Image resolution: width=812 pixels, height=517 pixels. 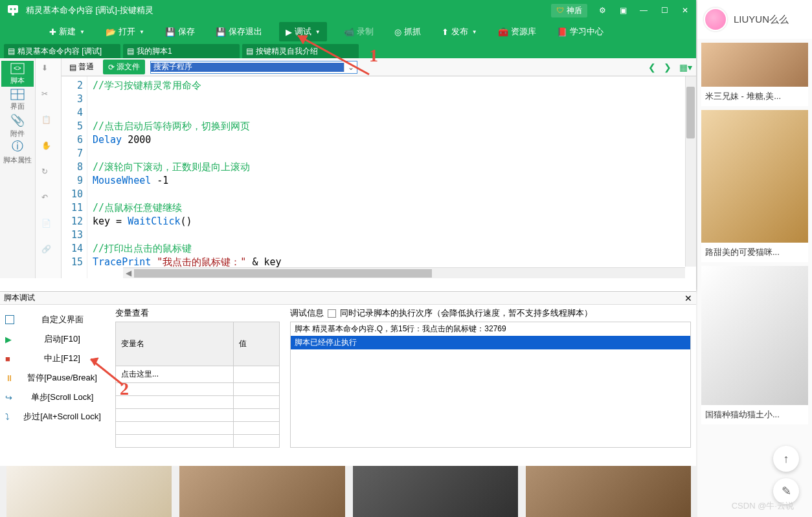 What do you see at coordinates (49, 252) in the screenshot?
I see `link-icon: 🔗` at bounding box center [49, 252].